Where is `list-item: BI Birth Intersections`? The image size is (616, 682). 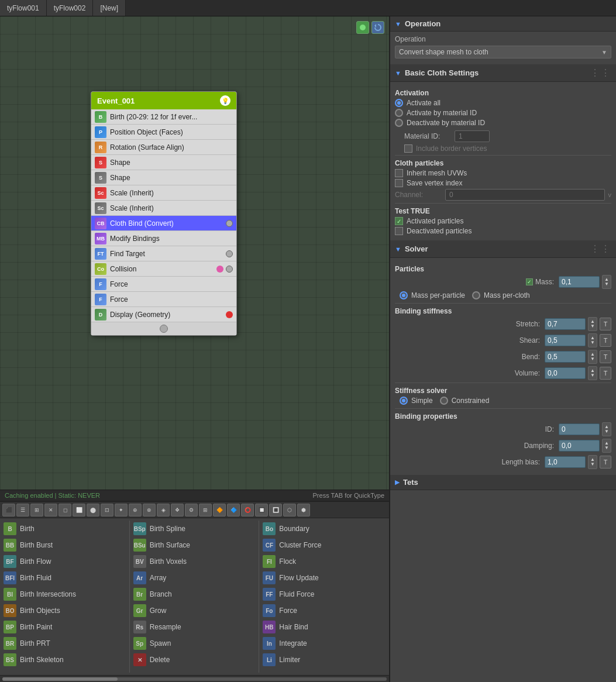
list-item: BI Birth Intersections is located at coordinates (64, 594).